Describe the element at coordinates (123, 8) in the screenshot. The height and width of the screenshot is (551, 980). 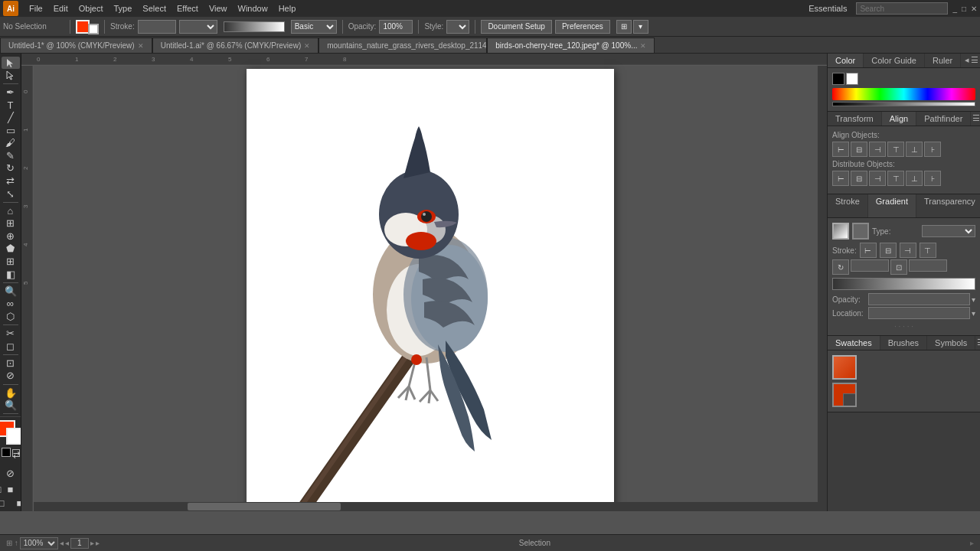
I see `menu-type: Type` at that location.